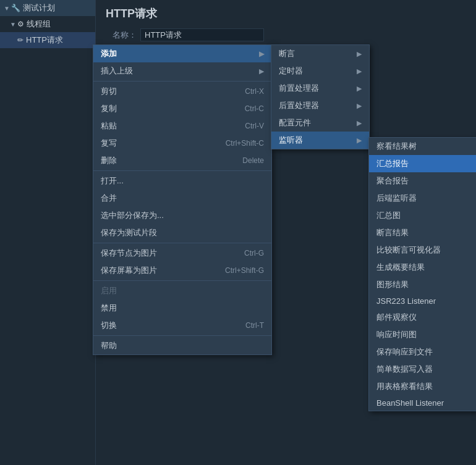  I want to click on menu-item-backend-listener-label: 后端监听器, so click(397, 198).